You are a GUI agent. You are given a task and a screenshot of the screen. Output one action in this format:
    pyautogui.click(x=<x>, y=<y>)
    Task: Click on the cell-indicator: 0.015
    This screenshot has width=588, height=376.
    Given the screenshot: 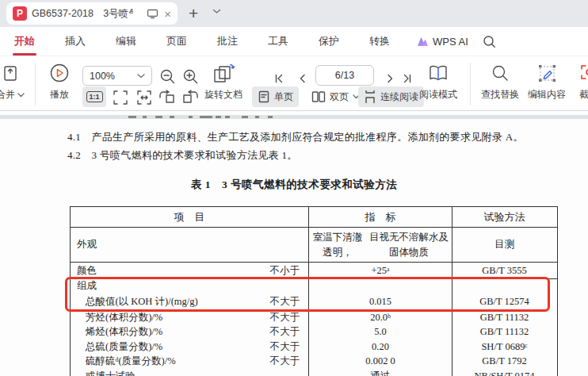 What is the action you would take?
    pyautogui.click(x=380, y=301)
    